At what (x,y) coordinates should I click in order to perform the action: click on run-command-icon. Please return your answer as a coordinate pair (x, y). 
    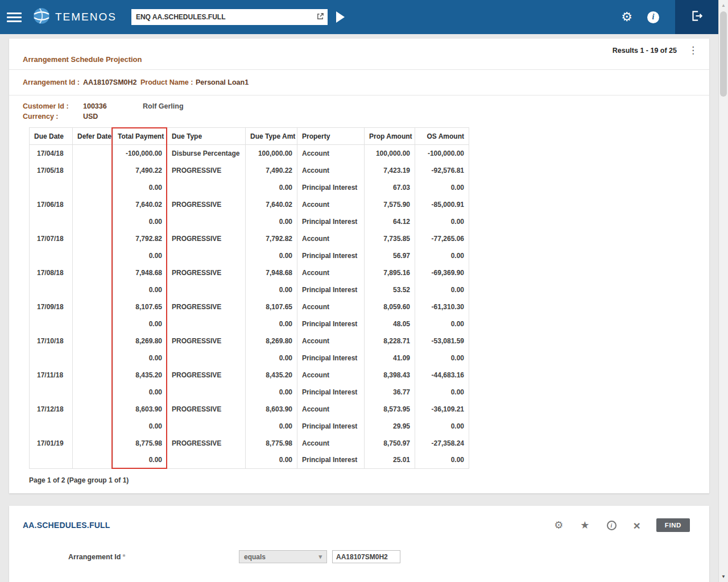
    Looking at the image, I should click on (340, 17).